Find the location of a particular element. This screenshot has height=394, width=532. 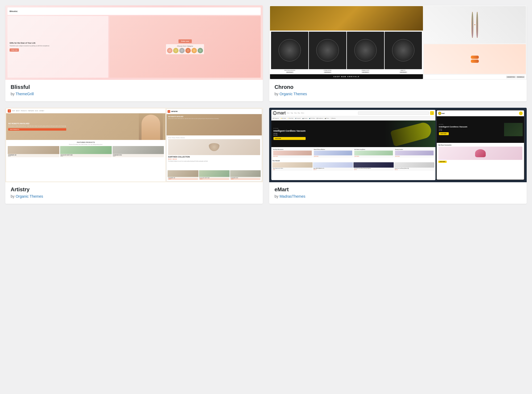

nav-item-contact: CONTACT is located at coordinates (41, 111).